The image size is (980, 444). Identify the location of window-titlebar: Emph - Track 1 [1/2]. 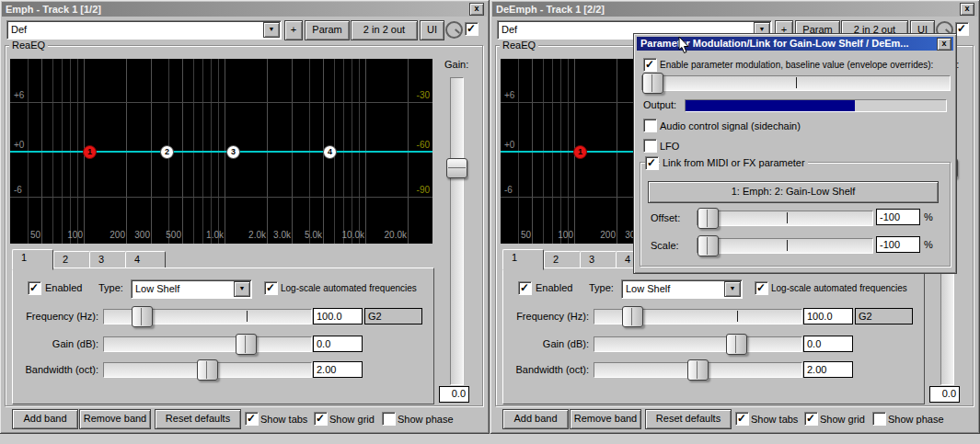
(245, 9).